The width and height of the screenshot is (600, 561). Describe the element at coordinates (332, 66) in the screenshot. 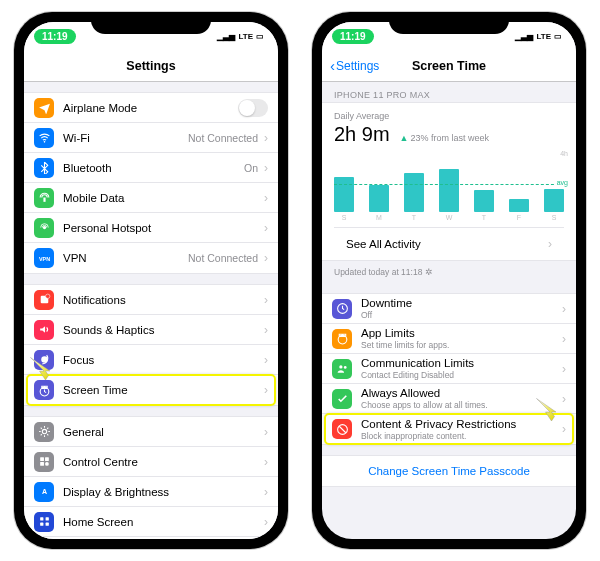

I see `chevron-left-icon: ‹` at that location.